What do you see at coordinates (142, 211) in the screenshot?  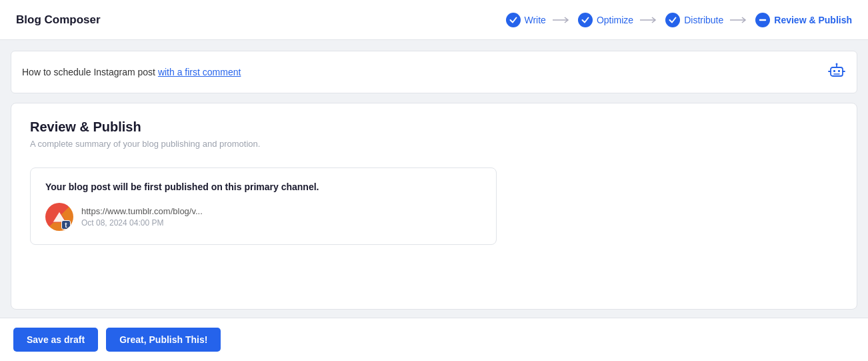 I see `channel-url: https://www.tumblr.com/blog/v...` at bounding box center [142, 211].